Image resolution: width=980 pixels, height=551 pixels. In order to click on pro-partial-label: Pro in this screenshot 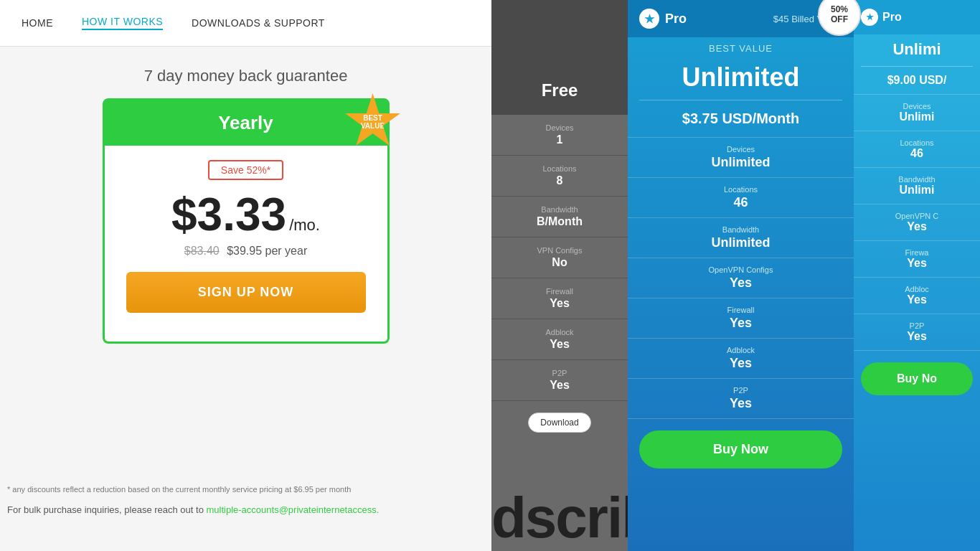, I will do `click(892, 17)`.